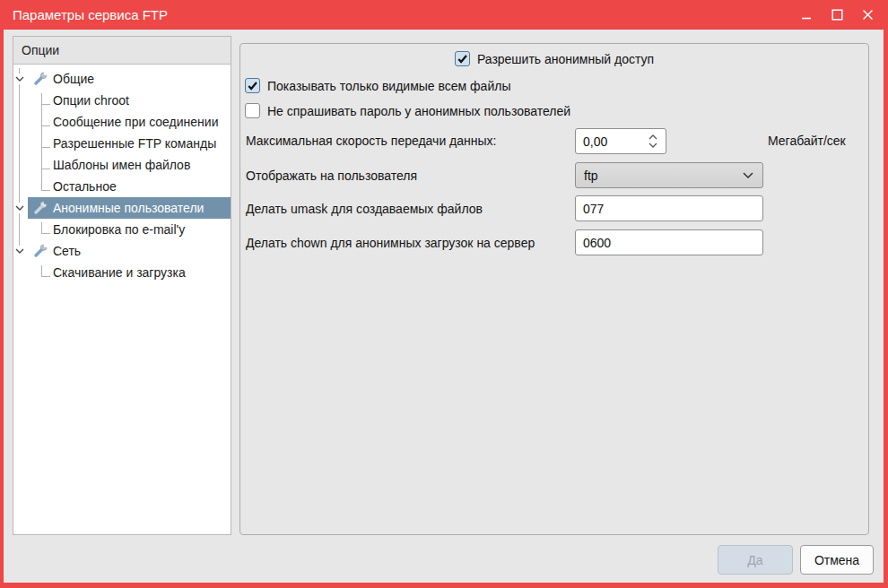  Describe the element at coordinates (122, 176) in the screenshot. I see `tree-list: Общие Опции chroot Сообщение при соедине…` at that location.